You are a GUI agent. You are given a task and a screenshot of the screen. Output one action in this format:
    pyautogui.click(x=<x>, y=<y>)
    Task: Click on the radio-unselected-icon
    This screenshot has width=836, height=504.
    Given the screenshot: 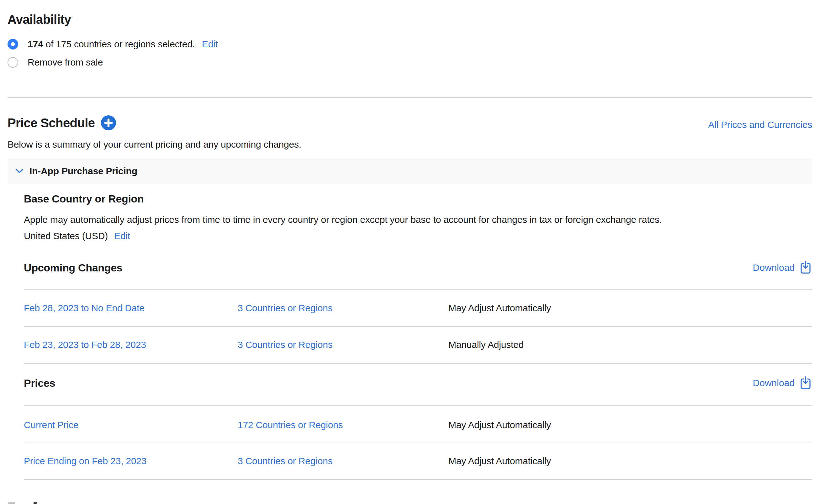 What is the action you would take?
    pyautogui.click(x=13, y=62)
    